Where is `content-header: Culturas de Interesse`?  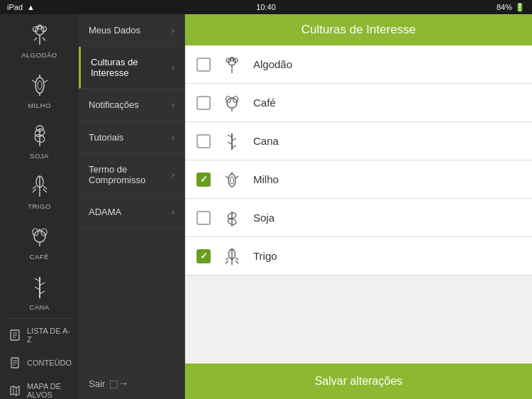
content-header: Culturas de Interesse is located at coordinates (359, 30).